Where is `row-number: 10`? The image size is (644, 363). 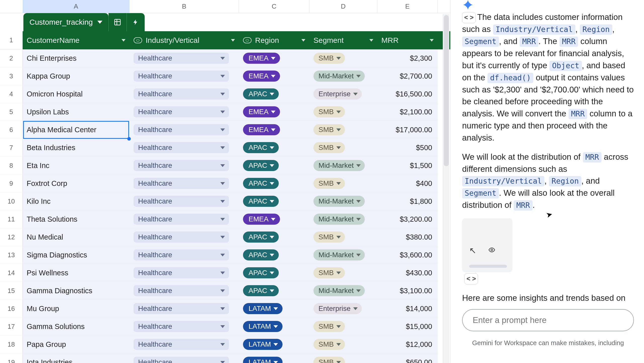
row-number: 10 is located at coordinates (11, 202).